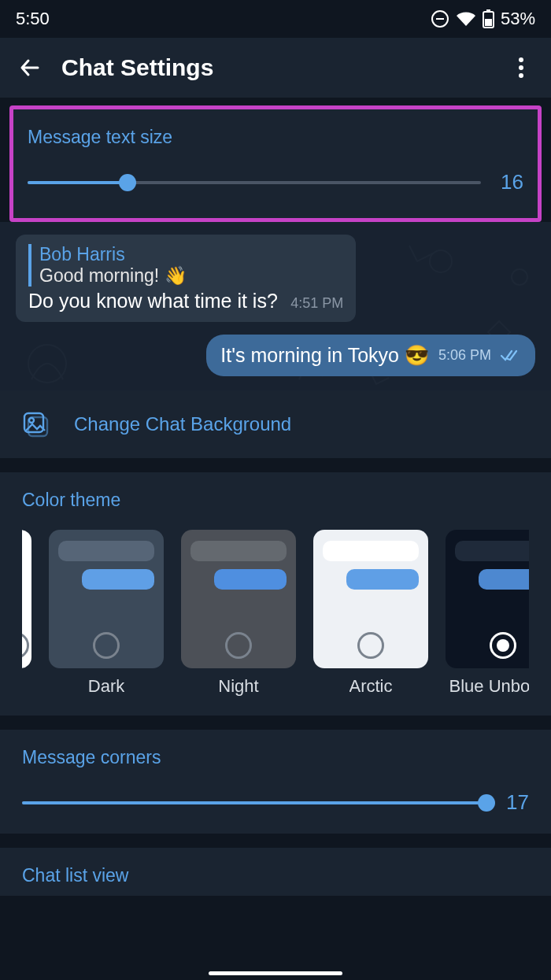 The width and height of the screenshot is (551, 980). I want to click on color-theme-title: Color theme, so click(276, 501).